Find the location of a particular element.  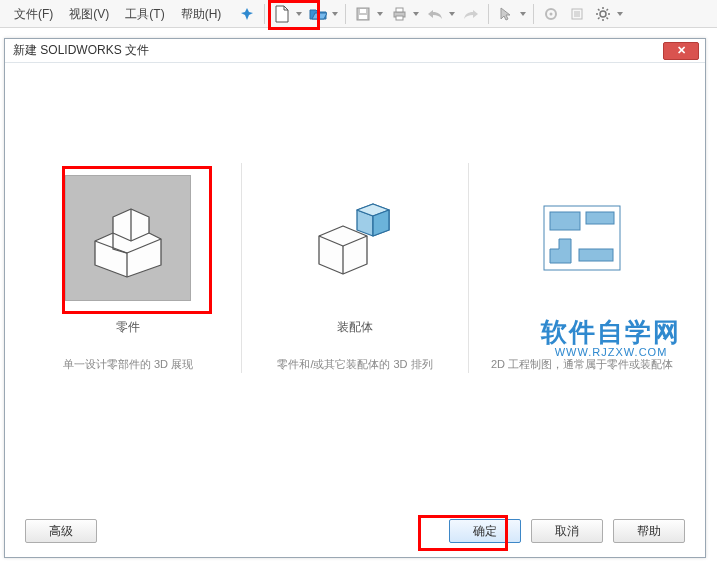

option-assembly: 装配体 零件和/或其它装配体的 3D 排列 is located at coordinates (355, 273).